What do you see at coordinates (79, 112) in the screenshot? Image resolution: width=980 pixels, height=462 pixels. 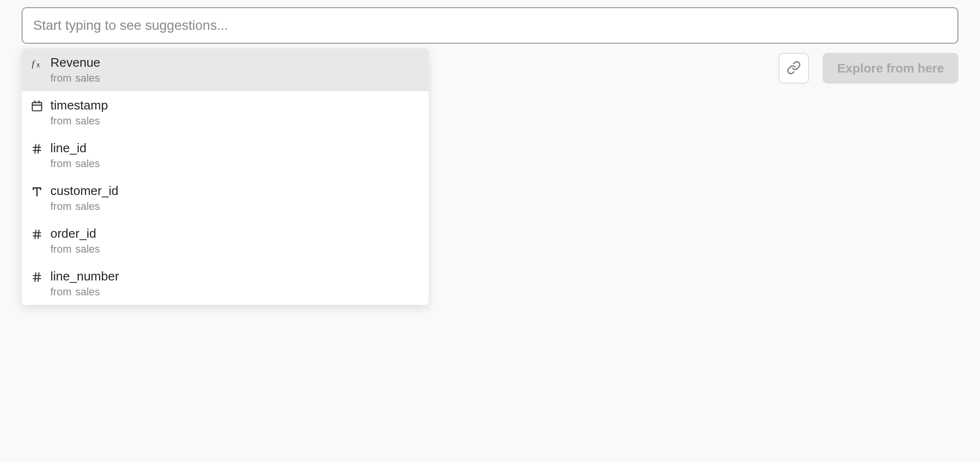 I see `suggestion-content: timestampfromsales` at bounding box center [79, 112].